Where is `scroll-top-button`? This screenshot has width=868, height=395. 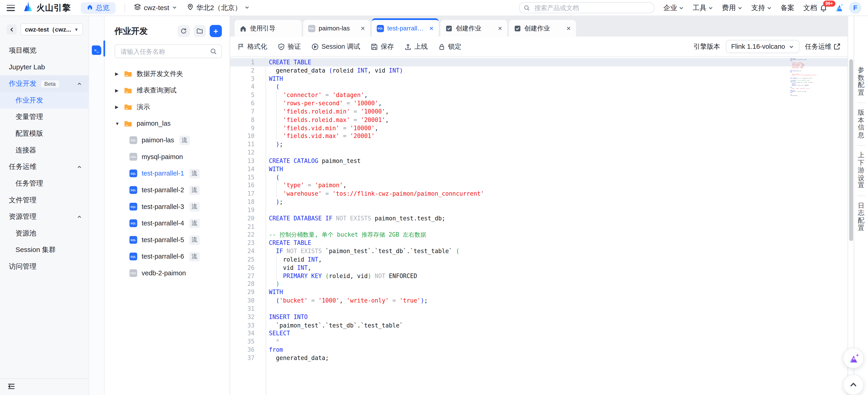
scroll-top-button is located at coordinates (853, 385).